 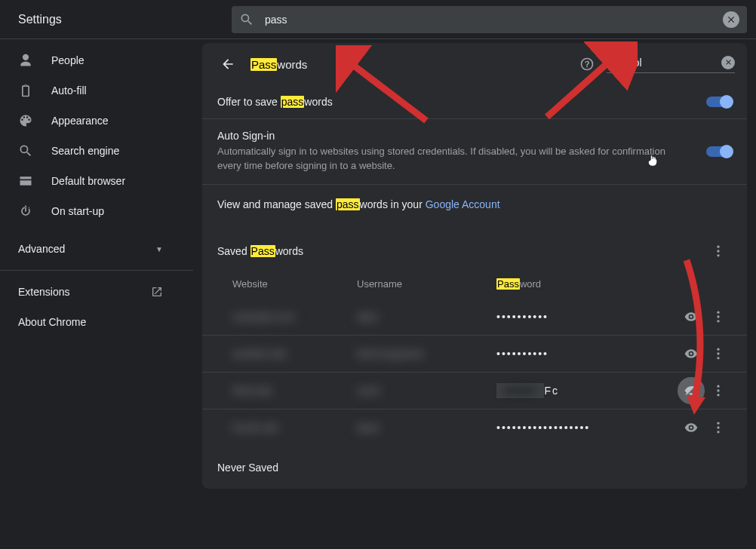 I want to click on power-icon, so click(x=26, y=211).